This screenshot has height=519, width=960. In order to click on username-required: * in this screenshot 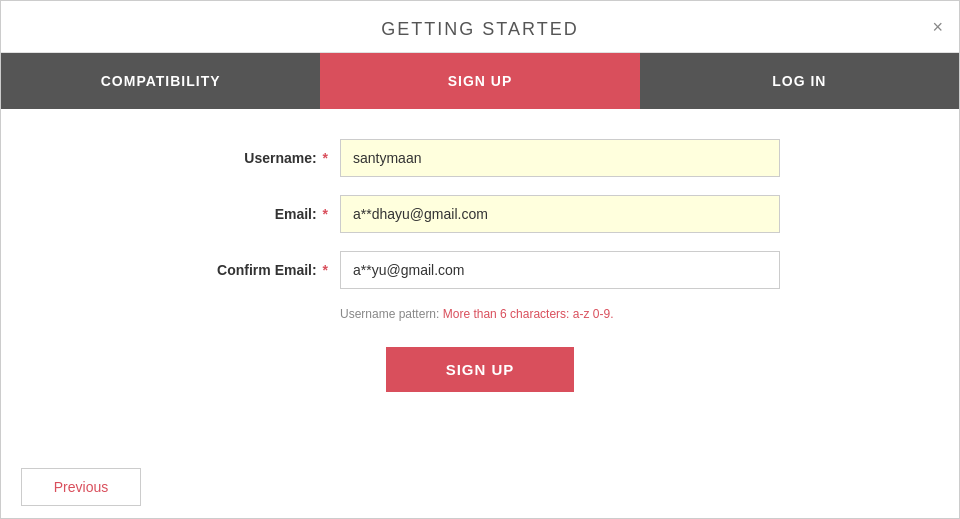, I will do `click(326, 158)`.